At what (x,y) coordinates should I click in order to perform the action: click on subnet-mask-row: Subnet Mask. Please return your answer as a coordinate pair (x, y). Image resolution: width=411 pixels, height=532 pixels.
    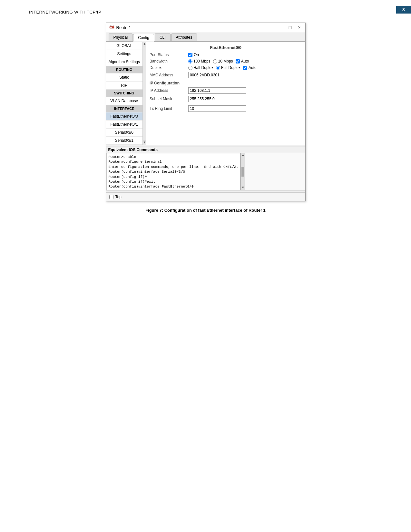
    Looking at the image, I should click on (226, 99).